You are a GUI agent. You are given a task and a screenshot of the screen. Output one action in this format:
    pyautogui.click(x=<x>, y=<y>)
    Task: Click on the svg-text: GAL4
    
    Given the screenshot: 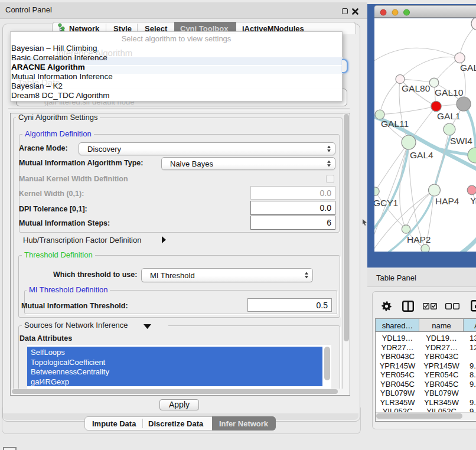 What is the action you would take?
    pyautogui.click(x=422, y=155)
    